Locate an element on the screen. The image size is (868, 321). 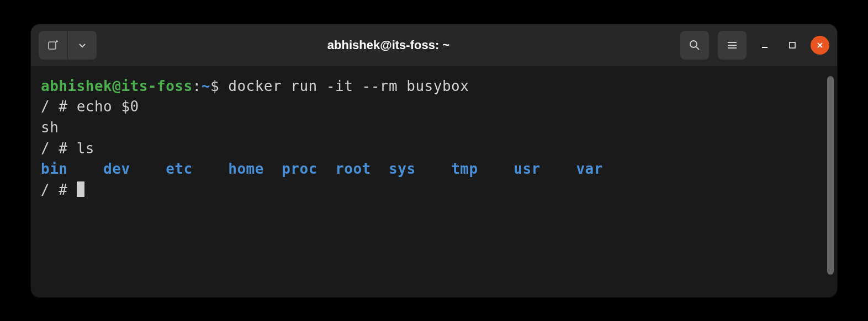
command: ls is located at coordinates (86, 148).